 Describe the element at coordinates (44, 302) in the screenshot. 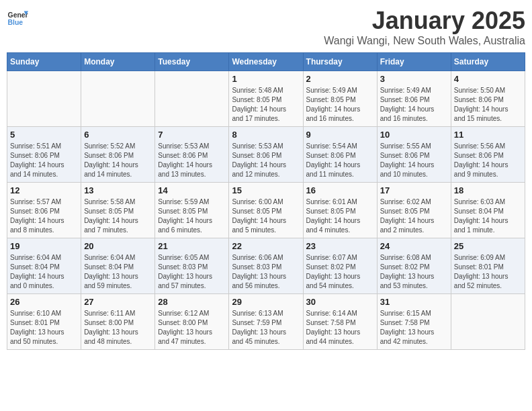

I see `day-number: 26` at that location.